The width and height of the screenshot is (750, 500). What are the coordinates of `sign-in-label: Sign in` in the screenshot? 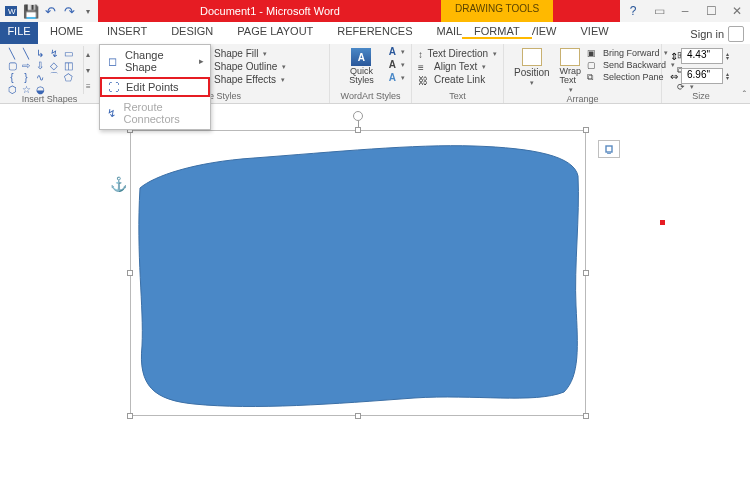 It's located at (707, 34).